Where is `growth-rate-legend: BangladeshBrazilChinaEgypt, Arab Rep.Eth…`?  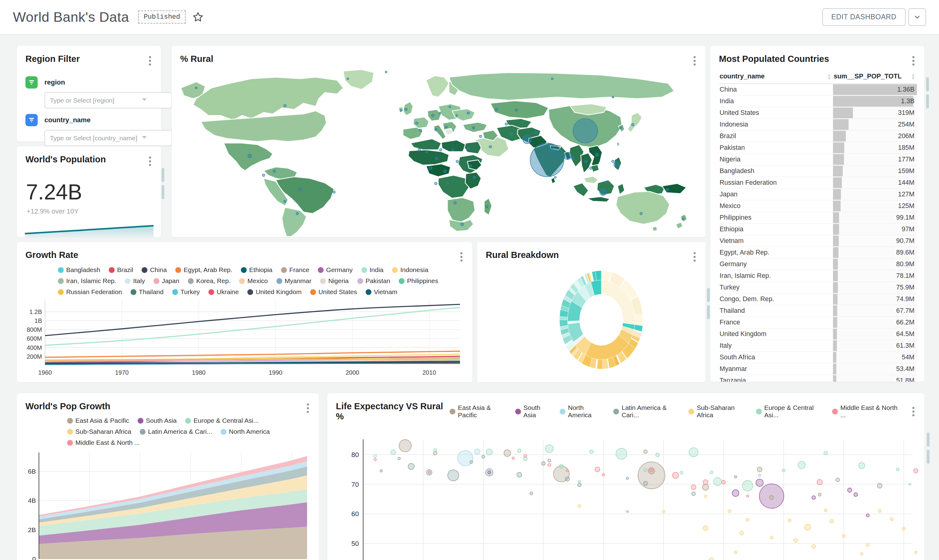
growth-rate-legend: BangladeshBrazilChinaEgypt, Arab Rep.Eth… is located at coordinates (258, 281).